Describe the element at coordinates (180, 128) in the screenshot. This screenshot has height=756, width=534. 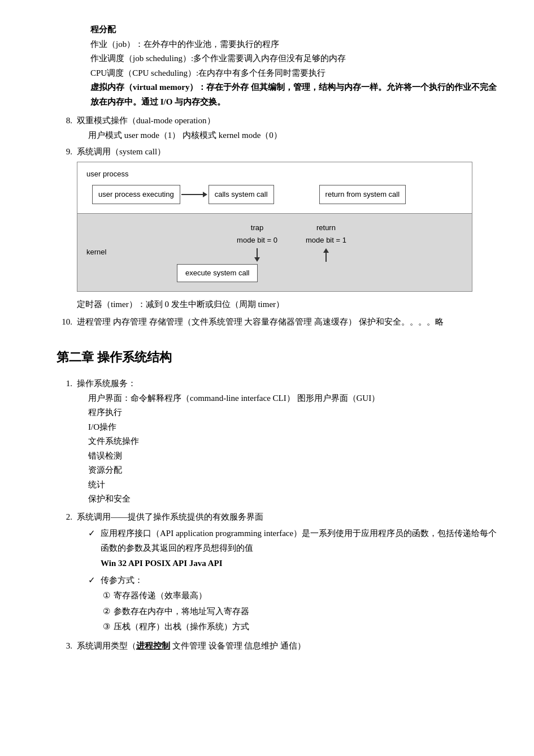
I see `item-8-content: 双重模式操作（dual-mode operation） 用户模式 user mo…` at that location.